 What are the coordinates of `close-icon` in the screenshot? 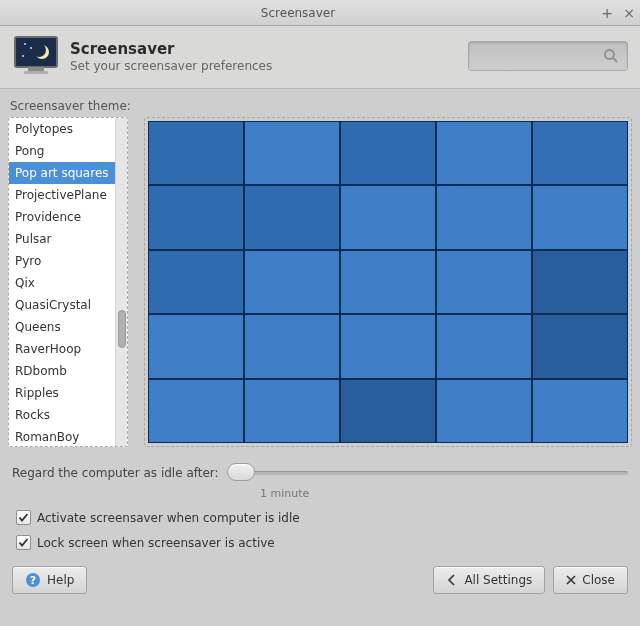 It's located at (571, 580).